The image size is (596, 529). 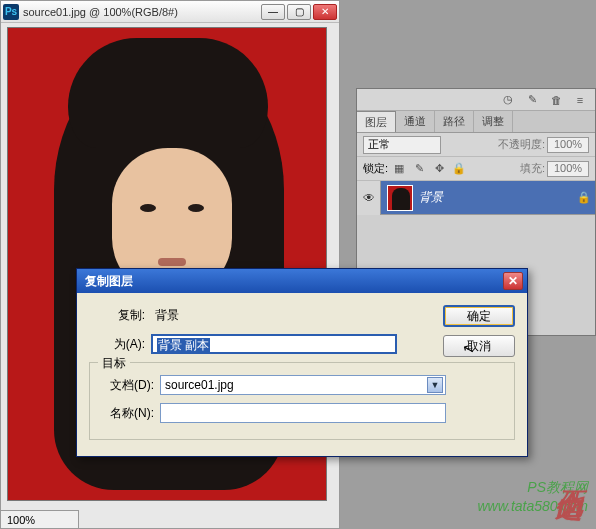 What do you see at coordinates (167, 316) in the screenshot?
I see `copy-source-value: 背景` at bounding box center [167, 316].